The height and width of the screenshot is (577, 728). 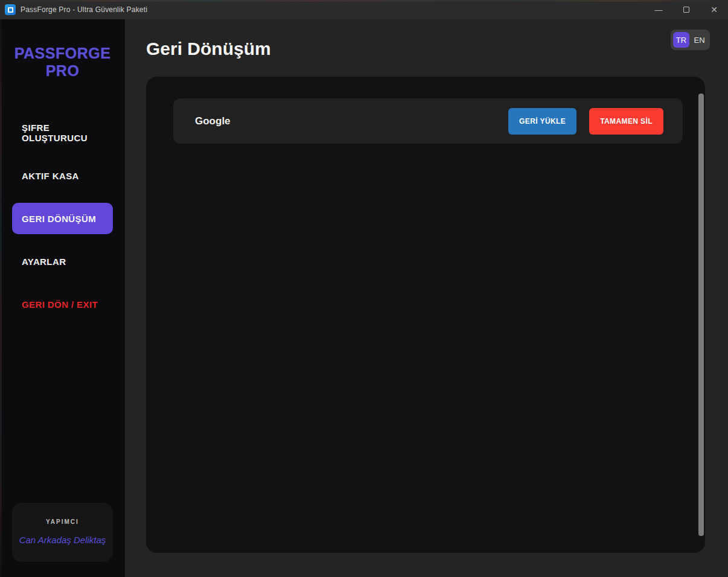 What do you see at coordinates (63, 218) in the screenshot?
I see `sidebar-item-recycle-bin: GERI DÖNÜŞÜM` at bounding box center [63, 218].